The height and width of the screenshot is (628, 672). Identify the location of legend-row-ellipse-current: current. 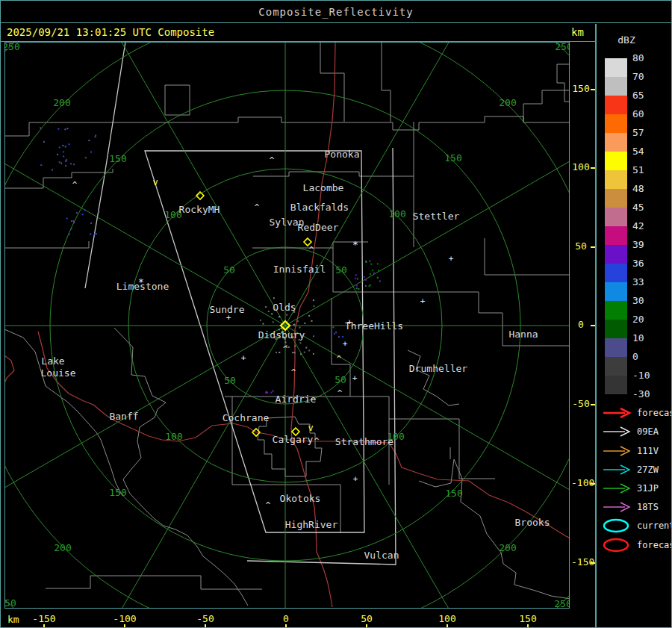
(636, 526).